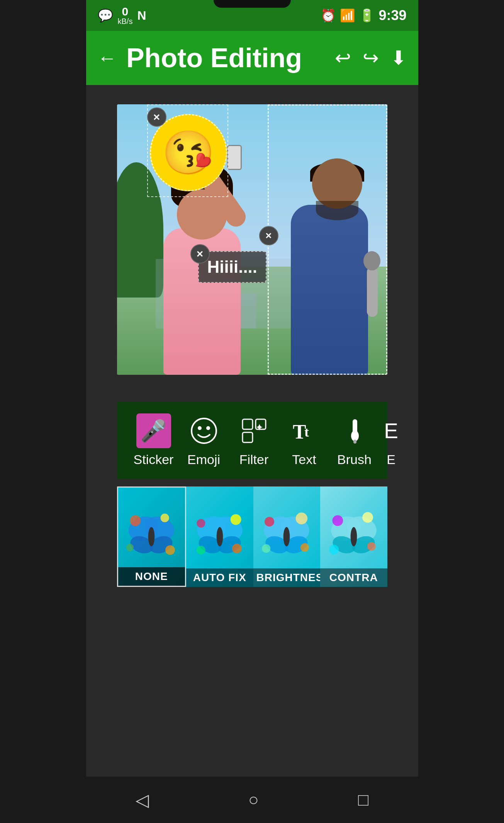 This screenshot has height=823, width=504. I want to click on whatsapp-icon: 💬, so click(105, 15).